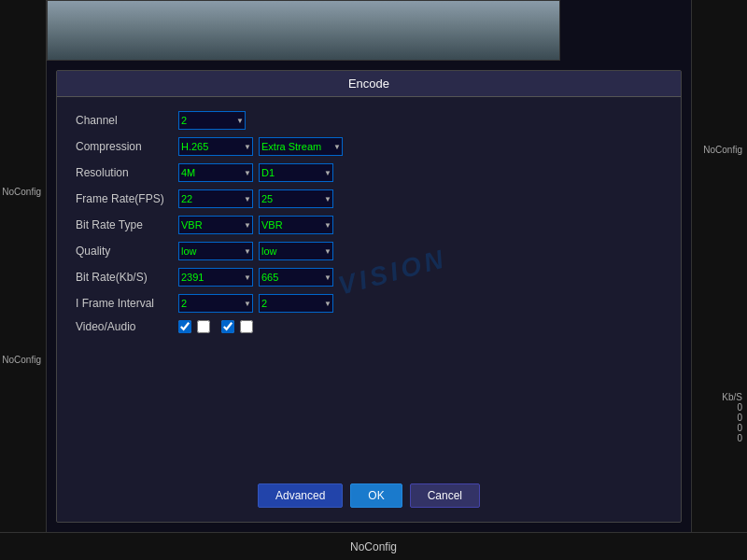  I want to click on framerate-row: Frame Rate(FPS) 22 25, so click(369, 199).